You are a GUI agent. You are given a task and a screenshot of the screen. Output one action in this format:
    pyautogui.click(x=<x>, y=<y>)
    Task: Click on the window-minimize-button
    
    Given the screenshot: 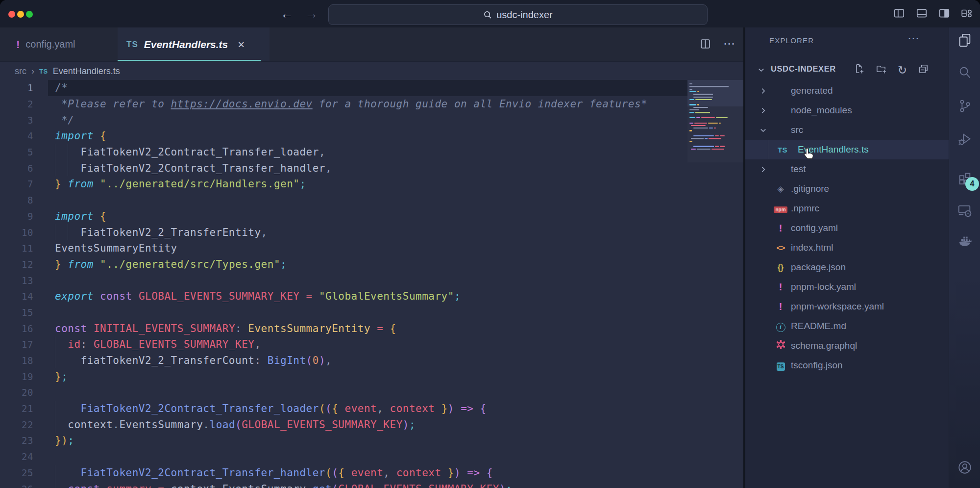 What is the action you would take?
    pyautogui.click(x=21, y=14)
    